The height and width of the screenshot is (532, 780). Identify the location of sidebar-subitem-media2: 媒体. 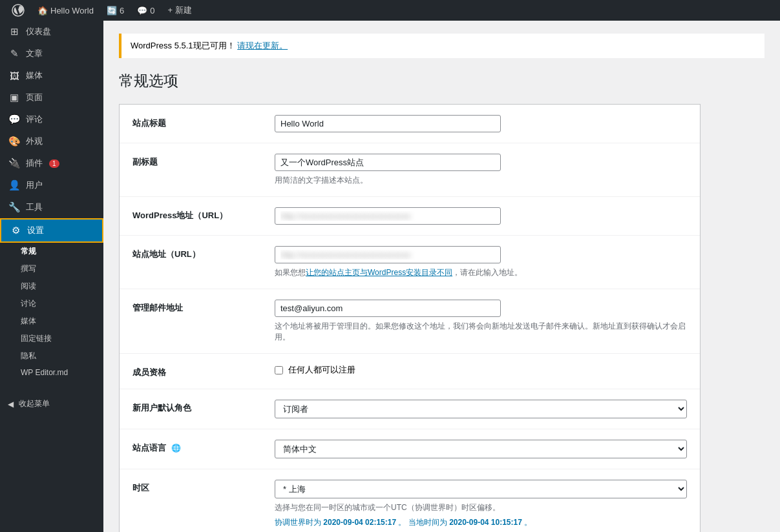
(52, 322).